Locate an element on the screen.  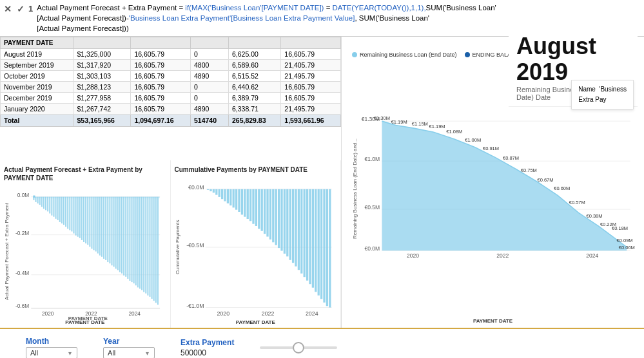
svg-text: 2020 is located at coordinates (413, 256).